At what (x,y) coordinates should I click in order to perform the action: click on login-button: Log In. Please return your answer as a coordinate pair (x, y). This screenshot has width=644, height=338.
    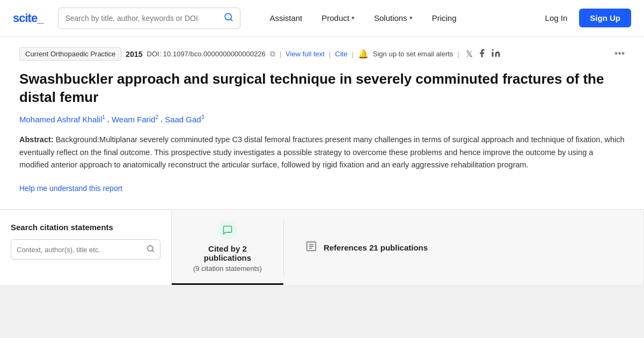
    Looking at the image, I should click on (557, 18).